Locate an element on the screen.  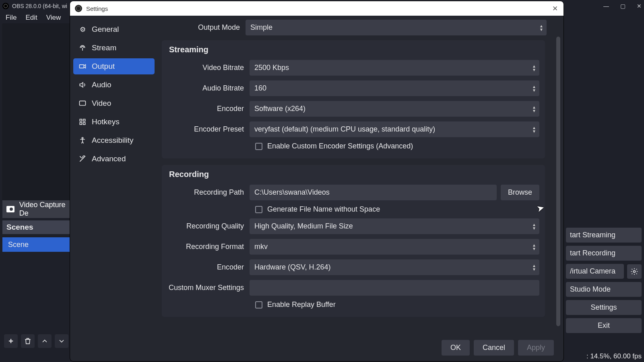
sidebar-item-label: Video is located at coordinates (101, 103).